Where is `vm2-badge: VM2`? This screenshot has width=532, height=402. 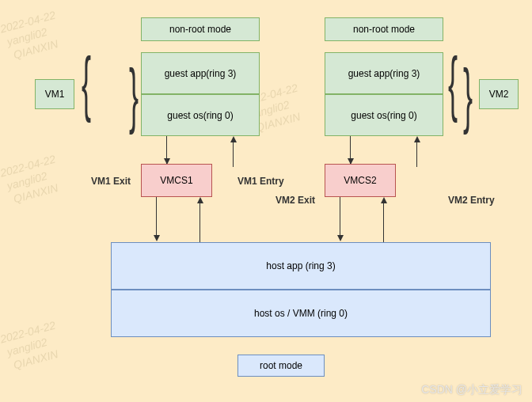
vm2-badge: VM2 is located at coordinates (499, 94).